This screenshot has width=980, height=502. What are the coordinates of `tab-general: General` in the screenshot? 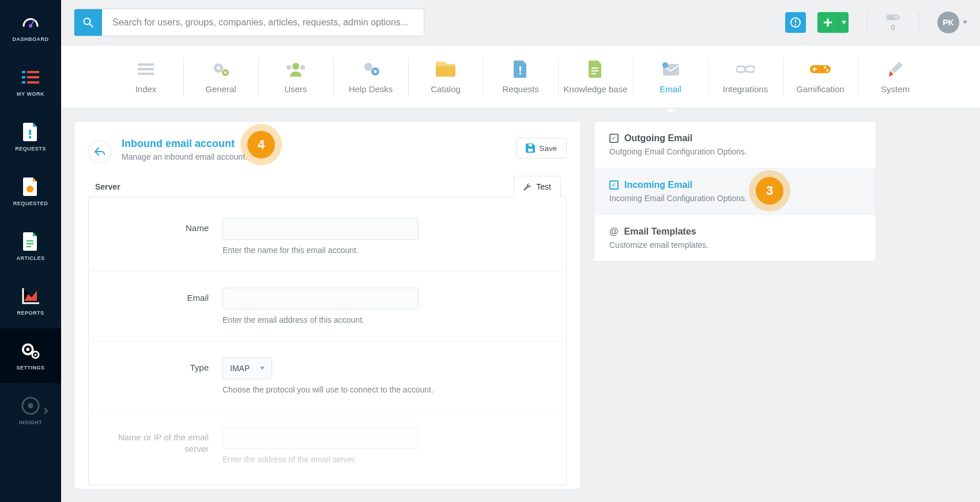 It's located at (221, 77).